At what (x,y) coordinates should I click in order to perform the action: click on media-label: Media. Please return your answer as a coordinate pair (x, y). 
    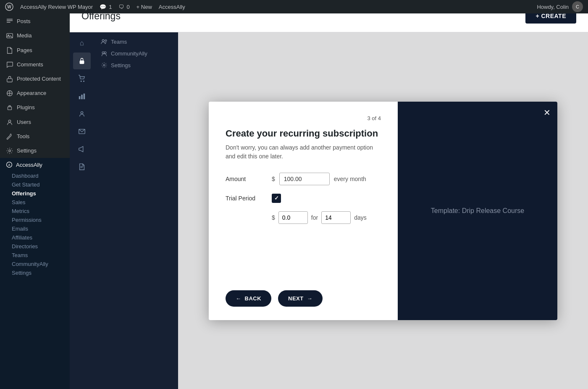
    Looking at the image, I should click on (24, 36).